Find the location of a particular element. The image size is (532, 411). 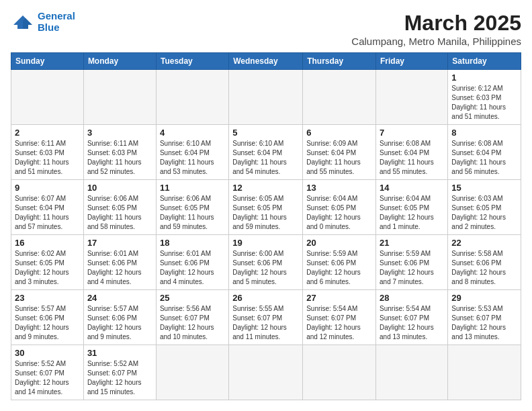

day-number: 24 is located at coordinates (120, 298).